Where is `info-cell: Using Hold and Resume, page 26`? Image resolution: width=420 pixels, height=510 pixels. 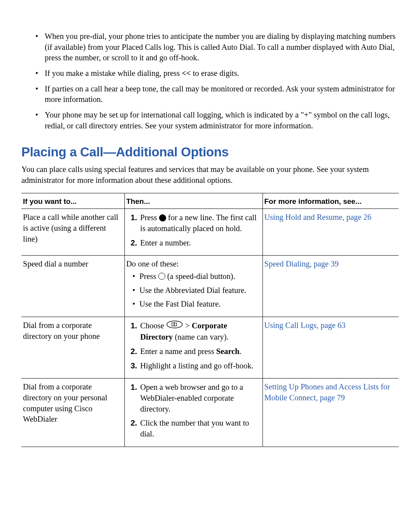
info-cell: Using Hold and Resume, page 26 is located at coordinates (331, 232).